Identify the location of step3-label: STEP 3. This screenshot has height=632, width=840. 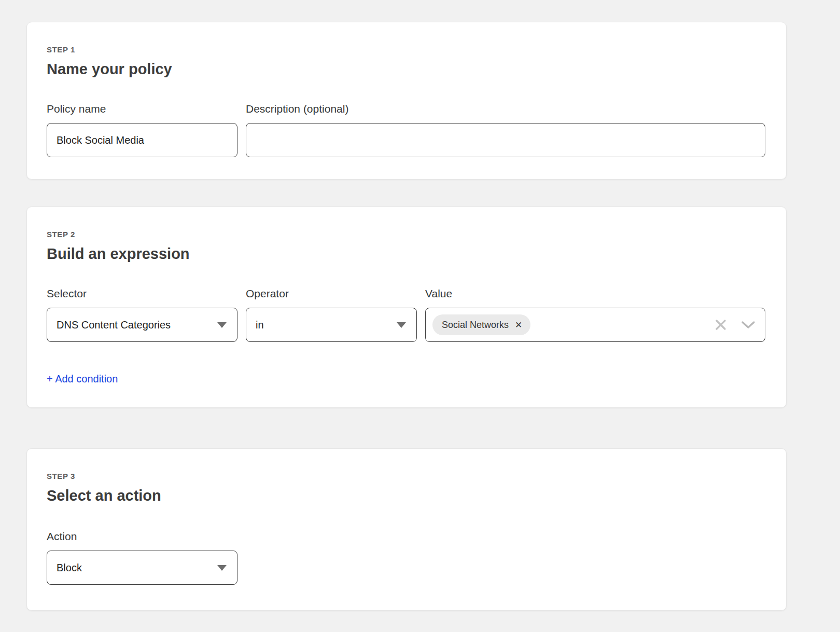
(406, 476).